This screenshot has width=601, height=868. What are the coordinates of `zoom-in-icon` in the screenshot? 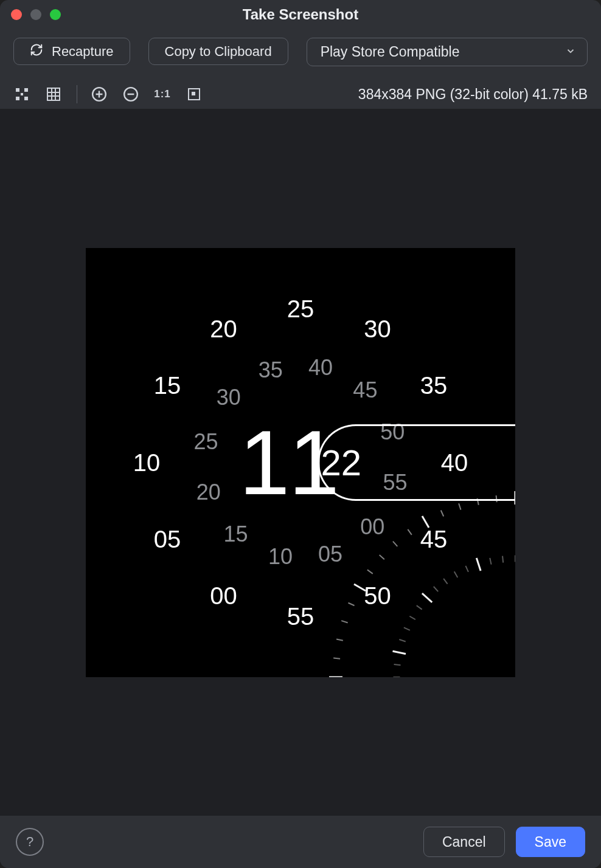 It's located at (99, 94).